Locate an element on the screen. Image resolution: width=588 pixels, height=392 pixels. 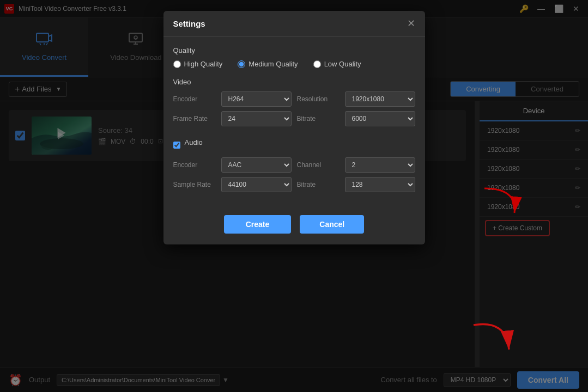
quality-low-radio is located at coordinates (317, 64).